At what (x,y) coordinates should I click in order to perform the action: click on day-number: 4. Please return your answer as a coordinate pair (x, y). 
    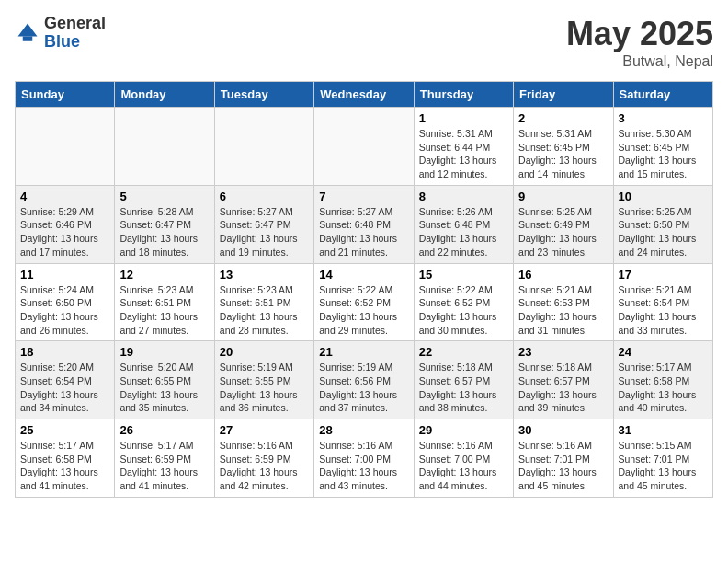
    Looking at the image, I should click on (64, 197).